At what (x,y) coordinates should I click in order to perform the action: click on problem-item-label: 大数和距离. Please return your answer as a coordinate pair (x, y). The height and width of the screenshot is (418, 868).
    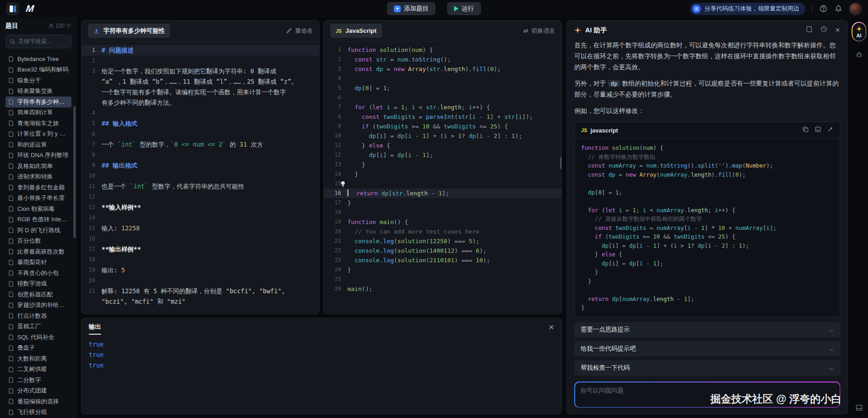
    Looking at the image, I should click on (32, 359).